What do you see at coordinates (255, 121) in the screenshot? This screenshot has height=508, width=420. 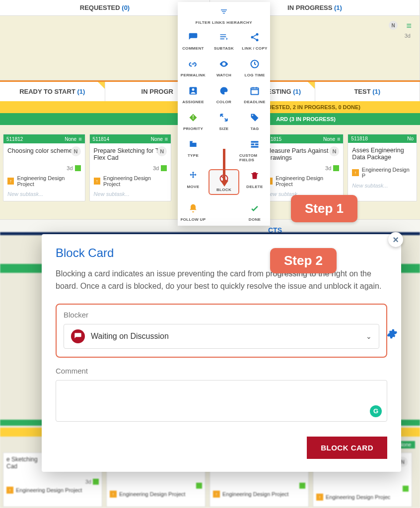 I see `menu-tag: TAG` at bounding box center [255, 121].